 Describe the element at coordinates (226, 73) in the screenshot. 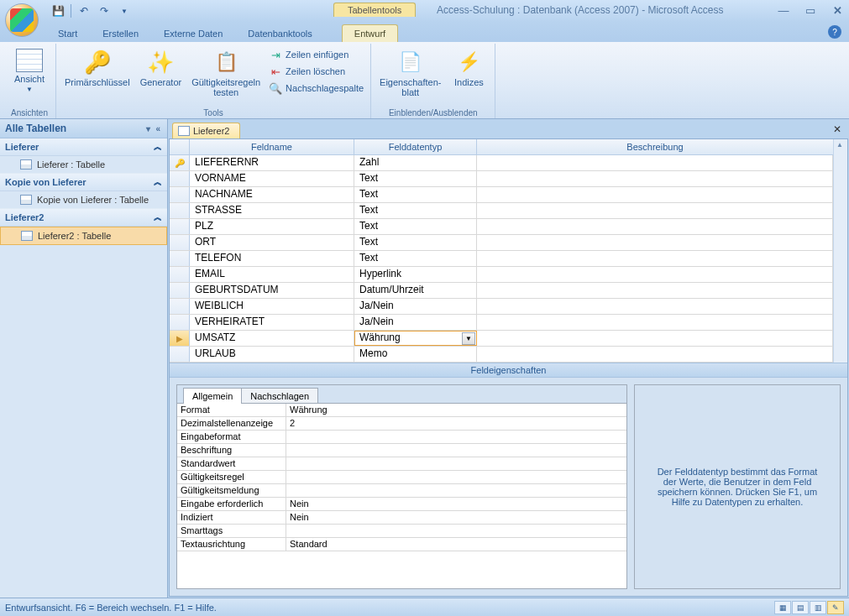

I see `validate-rules-button: 📋 Gültigkeitsregeln testen` at that location.